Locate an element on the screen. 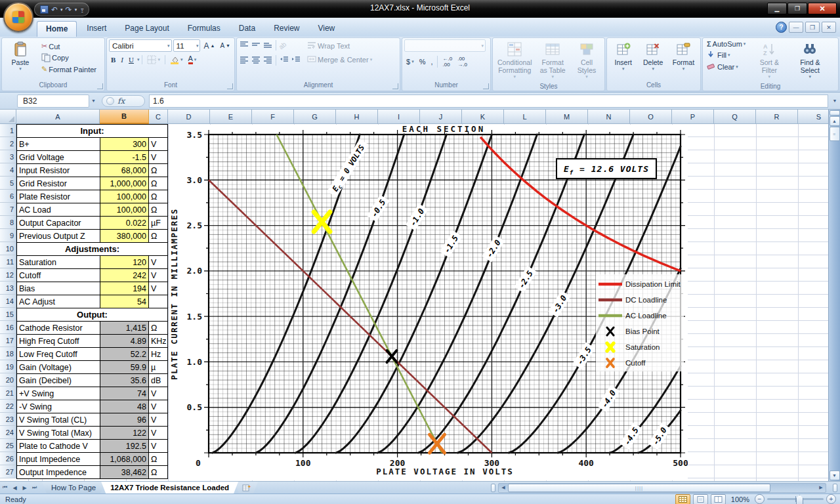  row-header-8: 8 is located at coordinates (8, 222).